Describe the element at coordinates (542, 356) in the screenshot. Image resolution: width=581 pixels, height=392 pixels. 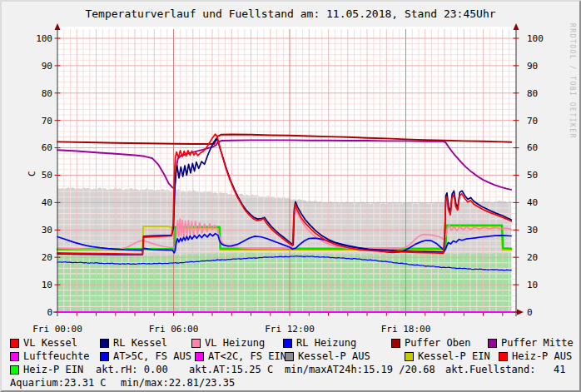
I see `legend-label-heiz-p-aus: Heiz-P AUS` at that location.